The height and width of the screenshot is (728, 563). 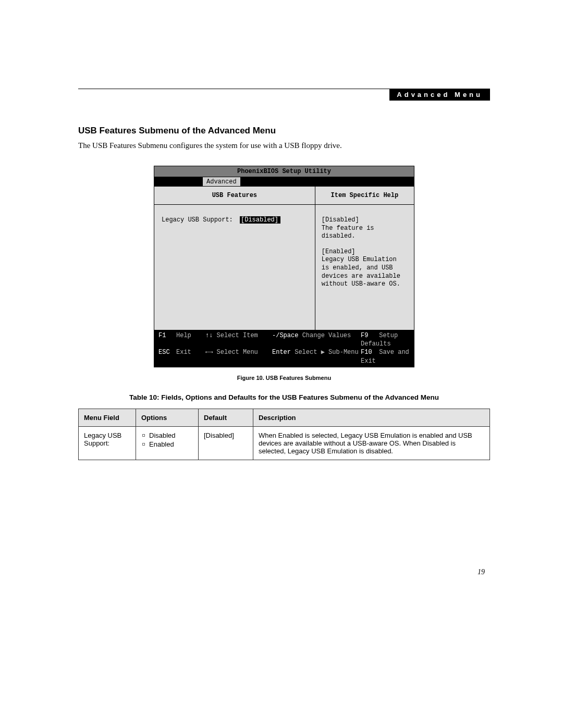 I want to click on help-enabled-label: [Enabled], so click(x=365, y=252).